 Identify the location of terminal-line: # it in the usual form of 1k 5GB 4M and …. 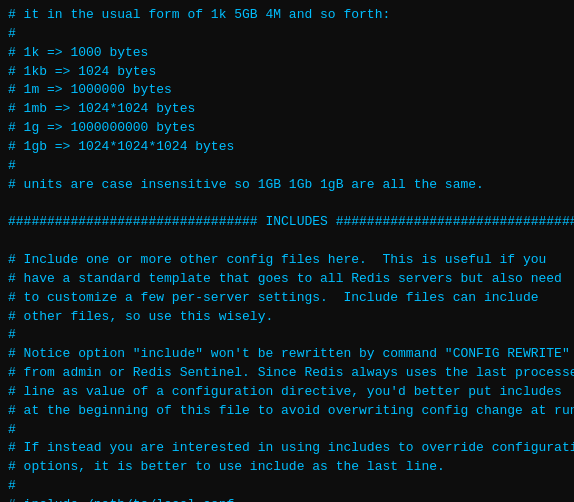
(287, 16).